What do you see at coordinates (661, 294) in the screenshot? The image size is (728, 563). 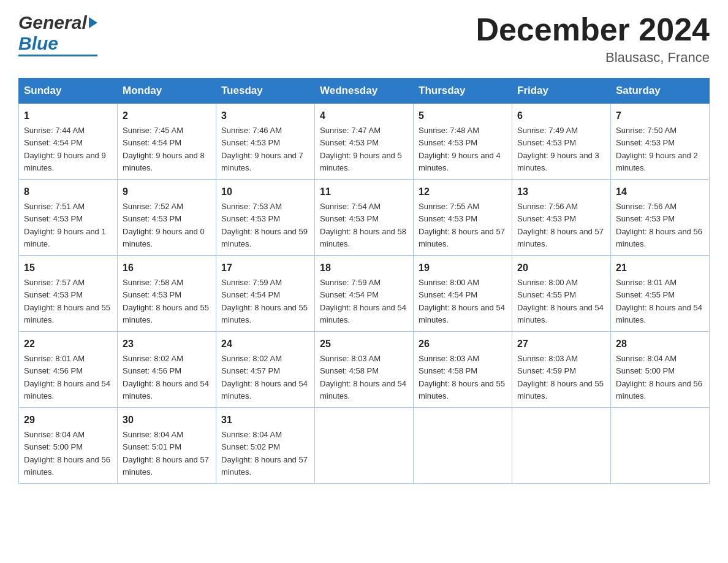 I see `calendar-cell: 21Sunrise: 8:01 AMSunset: 4:55 PMDayligh…` at bounding box center [661, 294].